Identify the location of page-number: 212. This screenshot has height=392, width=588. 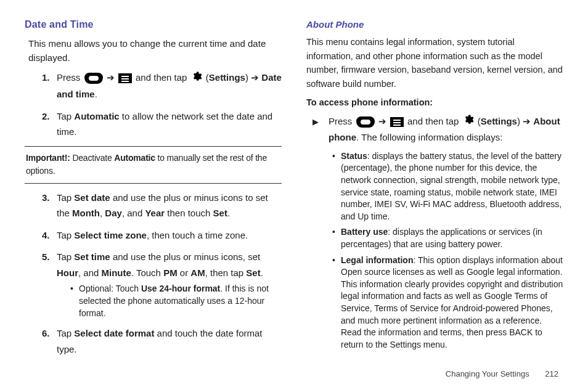
(552, 374).